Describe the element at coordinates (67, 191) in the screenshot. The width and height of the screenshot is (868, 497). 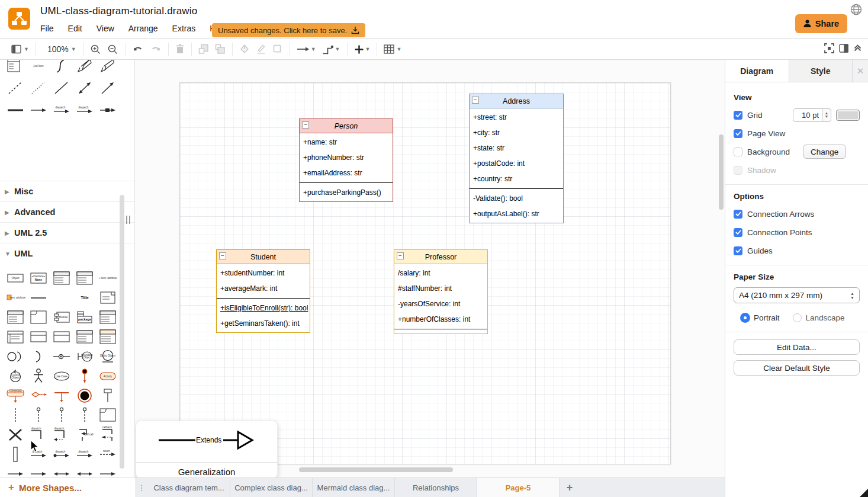
I see `section-misc: ▶ Misc` at that location.